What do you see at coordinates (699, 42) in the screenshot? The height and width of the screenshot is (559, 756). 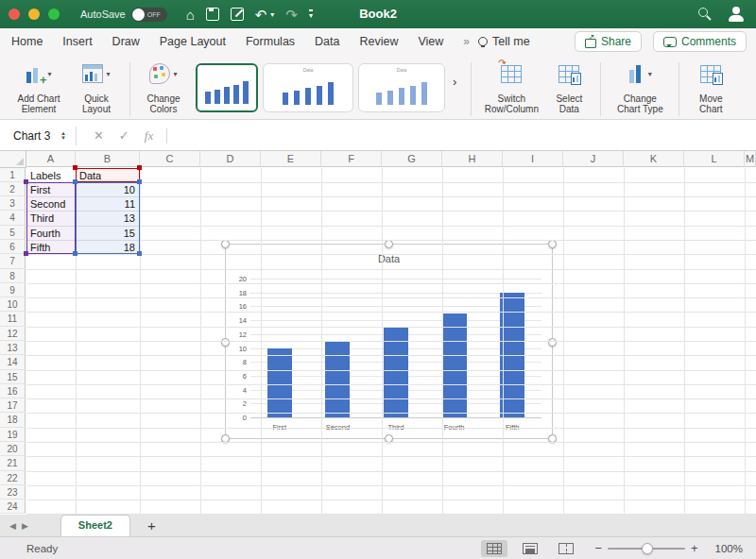 I see `comments-button: Comments` at bounding box center [699, 42].